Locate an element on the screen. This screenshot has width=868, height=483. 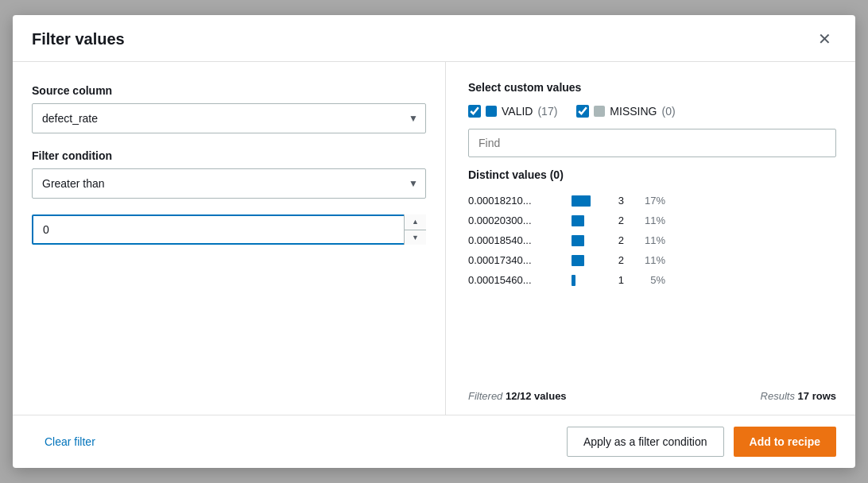
find-input is located at coordinates (652, 143).